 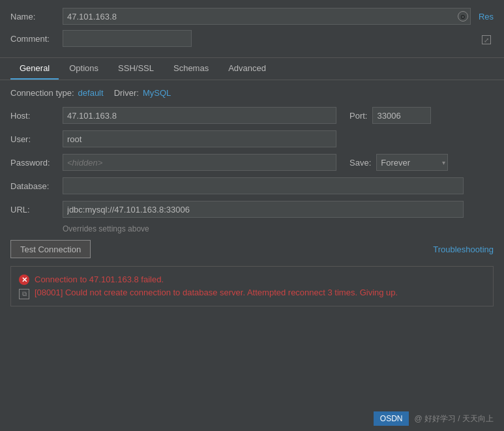 What do you see at coordinates (267, 16) in the screenshot?
I see `name-input` at bounding box center [267, 16].